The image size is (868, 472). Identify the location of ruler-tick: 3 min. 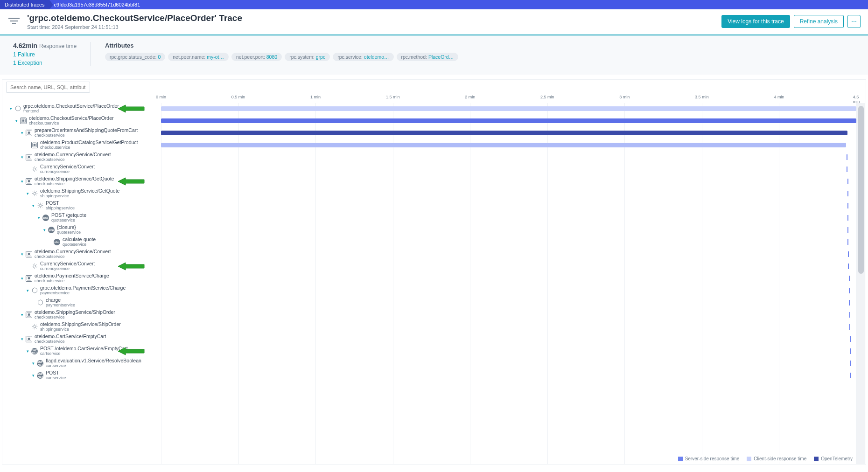
(624, 97).